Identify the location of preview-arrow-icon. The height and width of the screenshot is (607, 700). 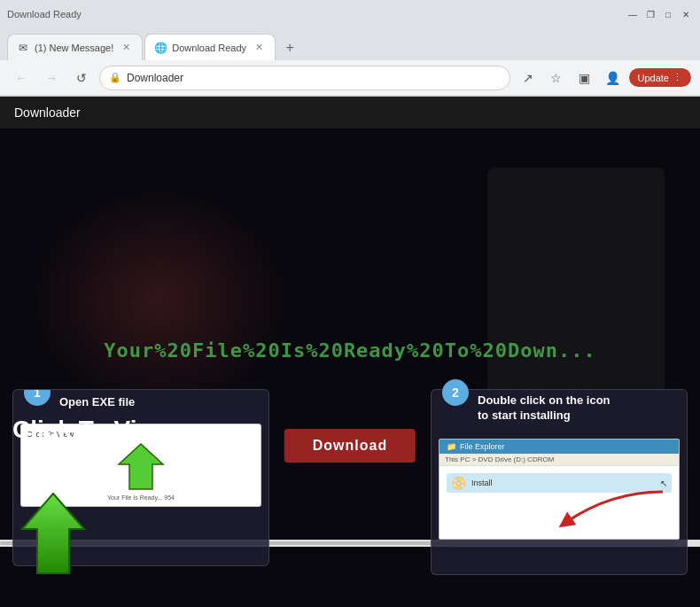
(141, 466).